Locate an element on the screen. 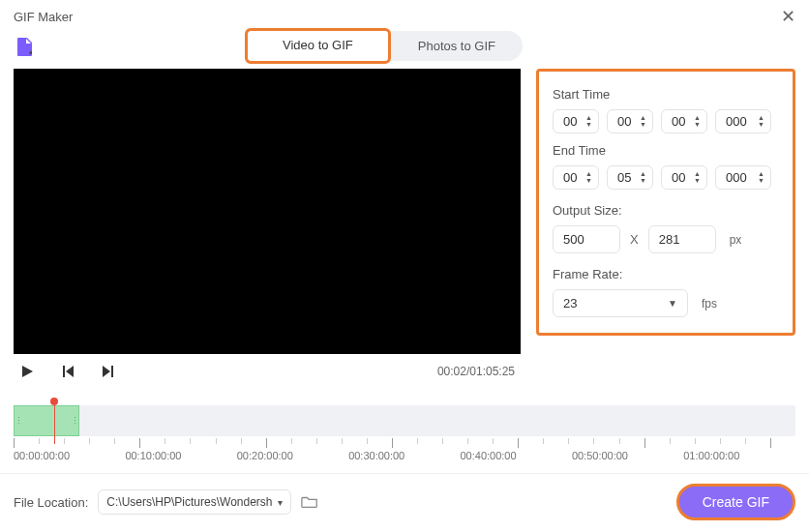 The height and width of the screenshot is (532, 809). file-location-label: File Location: is located at coordinates (50, 503).